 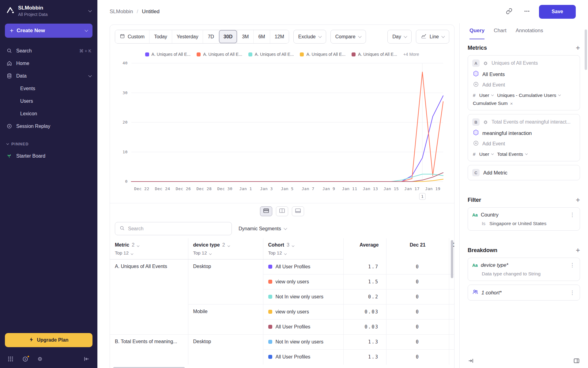 What do you see at coordinates (484, 224) in the screenshot?
I see `filter-operator: Is` at bounding box center [484, 224].